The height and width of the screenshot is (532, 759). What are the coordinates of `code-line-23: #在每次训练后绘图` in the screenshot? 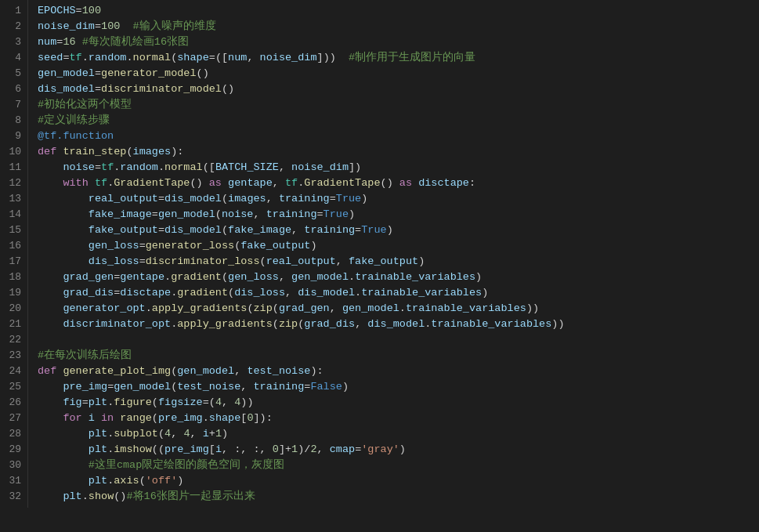 It's located at (398, 356).